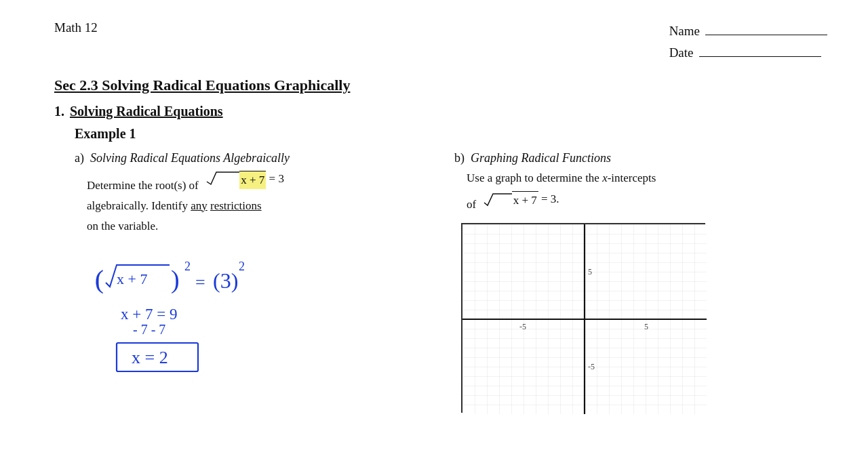  What do you see at coordinates (585, 319) in the screenshot?
I see `graph-svg: 5 -5 5 -5` at bounding box center [585, 319].